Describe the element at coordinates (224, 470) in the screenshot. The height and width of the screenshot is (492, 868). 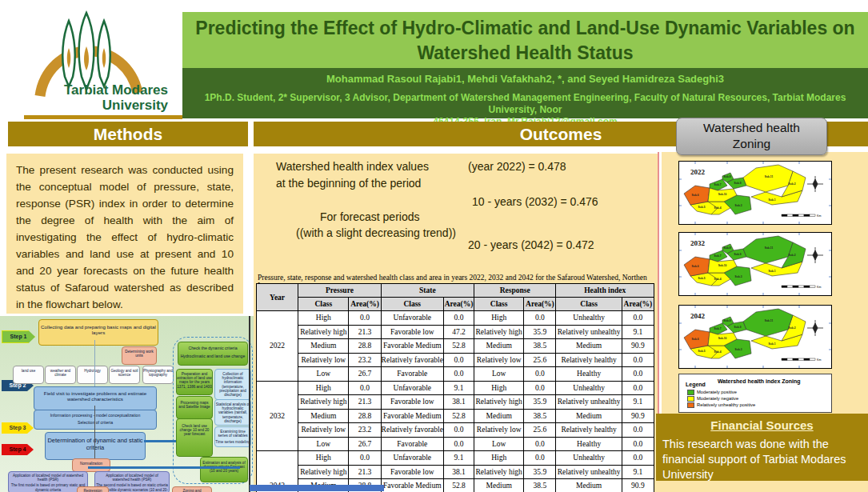
I see `flow-estimation-box: Estimation and analysis of dynamic crite…` at that location.